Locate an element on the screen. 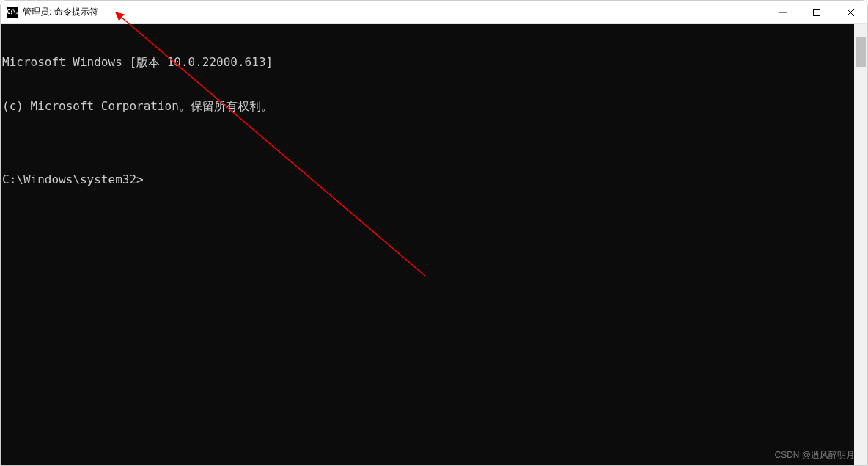 Image resolution: width=868 pixels, height=466 pixels. close-button is located at coordinates (850, 12).